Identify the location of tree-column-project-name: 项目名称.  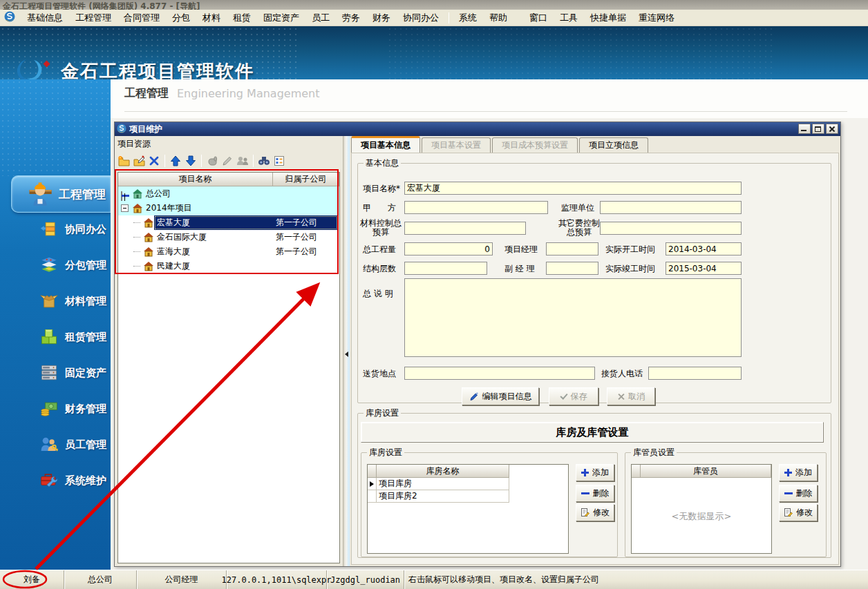
(196, 180).